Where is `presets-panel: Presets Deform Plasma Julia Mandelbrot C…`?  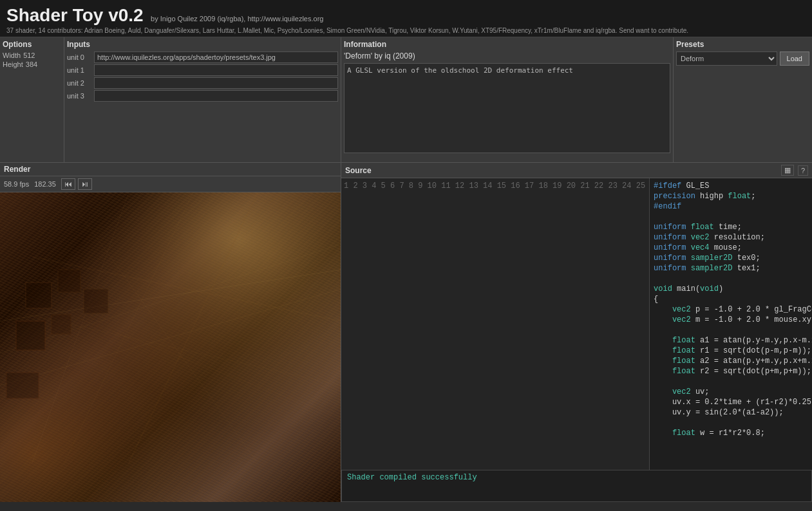 presets-panel: Presets Deform Plasma Julia Mandelbrot C… is located at coordinates (743, 100).